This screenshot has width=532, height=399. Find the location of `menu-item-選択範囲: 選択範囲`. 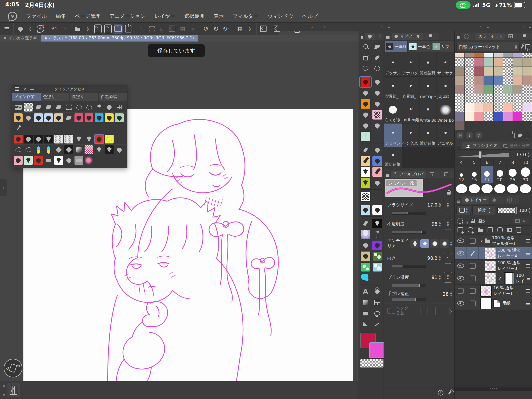

menu-item-選択範囲: 選択範囲 is located at coordinates (194, 16).